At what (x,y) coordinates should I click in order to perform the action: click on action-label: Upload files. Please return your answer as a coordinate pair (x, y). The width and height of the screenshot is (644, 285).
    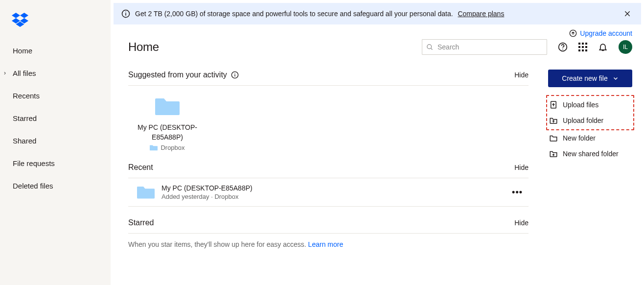
    Looking at the image, I should click on (580, 105).